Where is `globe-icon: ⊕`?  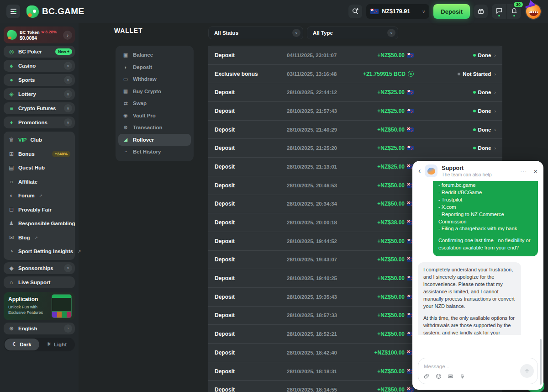 globe-icon: ⊕ is located at coordinates (11, 328).